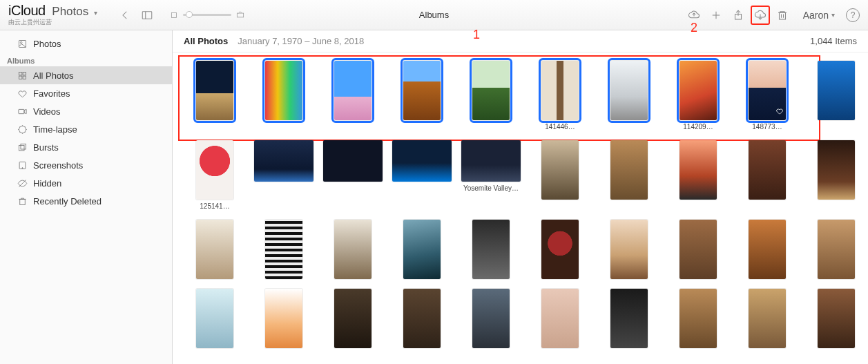 Image resolution: width=868 pixels, height=364 pixels. I want to click on sidebar-item-hidden: Hidden, so click(86, 183).